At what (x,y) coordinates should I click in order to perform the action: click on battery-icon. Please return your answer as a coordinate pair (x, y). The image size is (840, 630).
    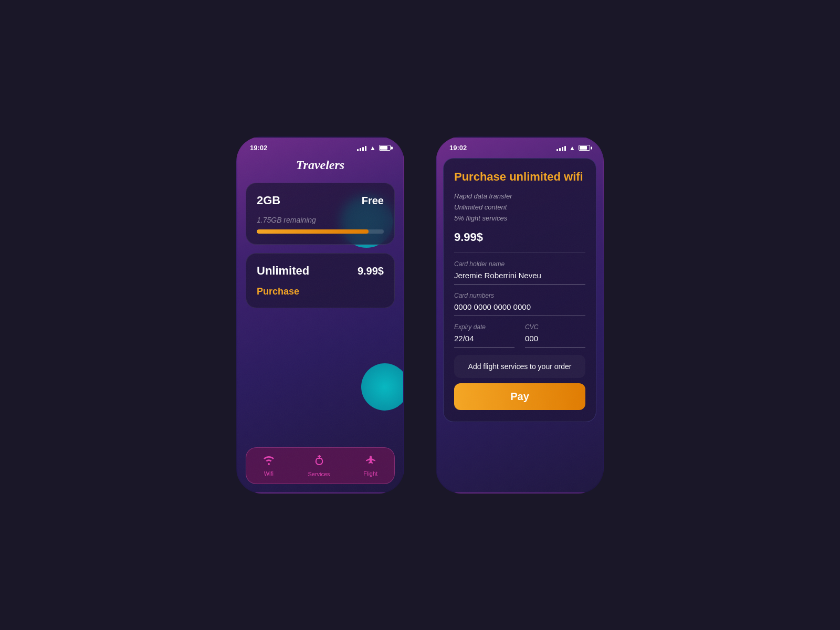
    Looking at the image, I should click on (385, 148).